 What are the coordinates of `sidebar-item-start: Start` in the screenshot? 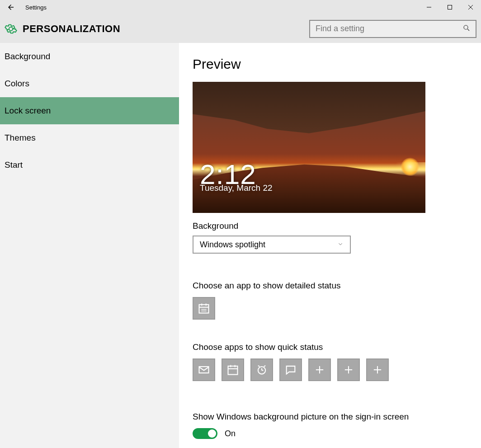 It's located at (90, 165).